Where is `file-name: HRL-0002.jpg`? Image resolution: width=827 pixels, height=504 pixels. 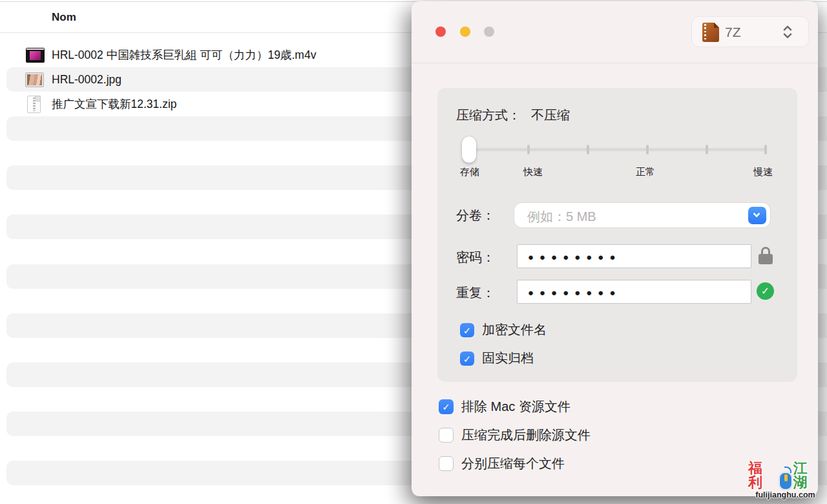
file-name: HRL-0002.jpg is located at coordinates (87, 80).